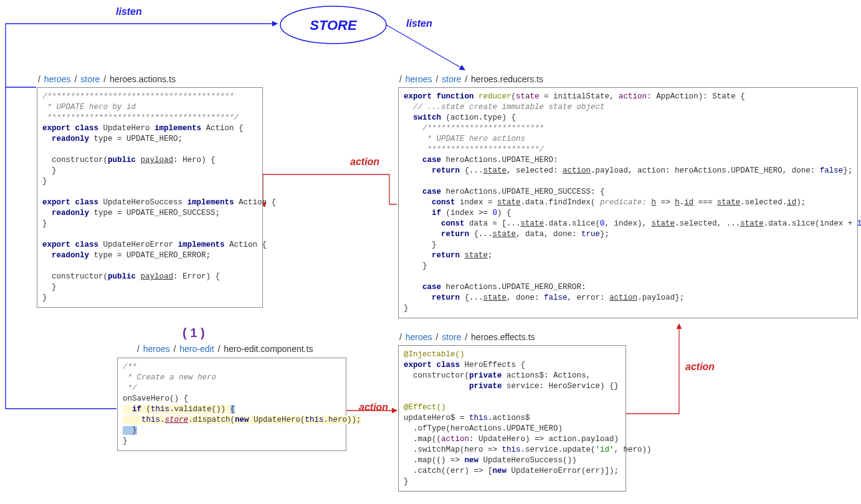 The width and height of the screenshot is (861, 504). Describe the element at coordinates (426, 47) in the screenshot. I see `arrow-listen-right` at that location.